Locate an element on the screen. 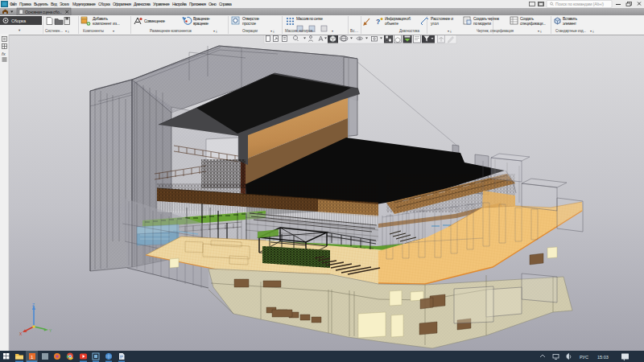 Image resolution: width=644 pixels, height=362 pixels. svg-text: Массив, копиров... is located at coordinates (300, 31).